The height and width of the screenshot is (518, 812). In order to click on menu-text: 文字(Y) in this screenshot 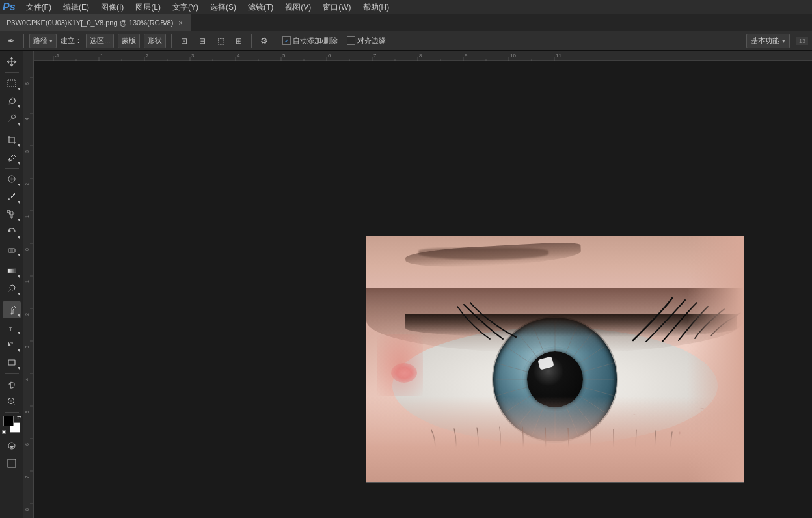, I will do `click(185, 8)`.